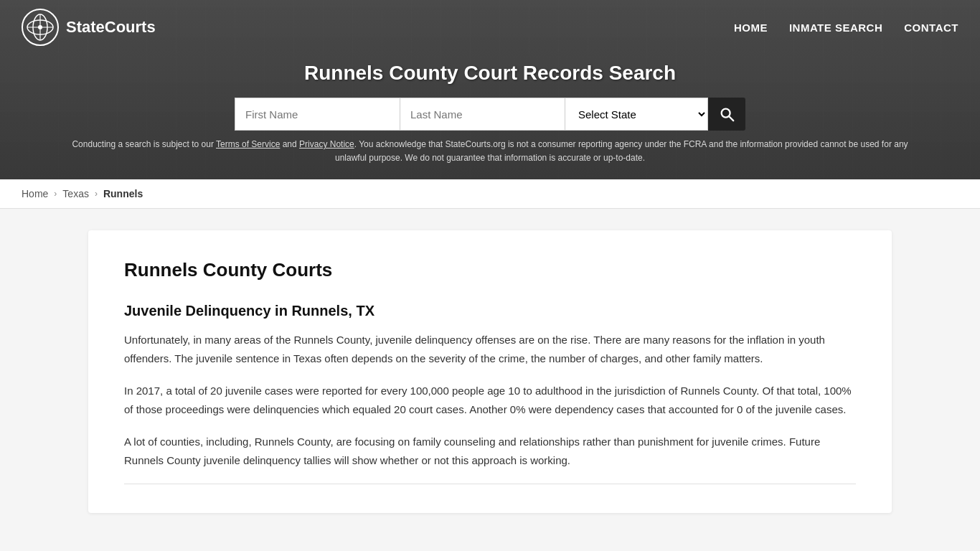 The height and width of the screenshot is (551, 980). Describe the element at coordinates (847, 27) in the screenshot. I see `nav-links: HOME INMATE SEARCH CONTACT` at that location.